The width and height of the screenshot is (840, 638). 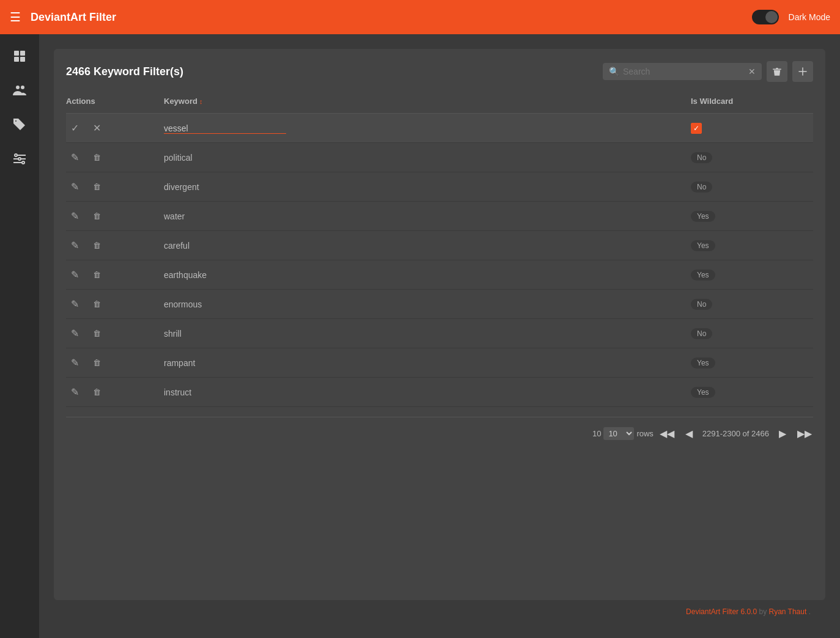 I want to click on table-row: ✎ 🗑 rampant Yes, so click(x=440, y=363).